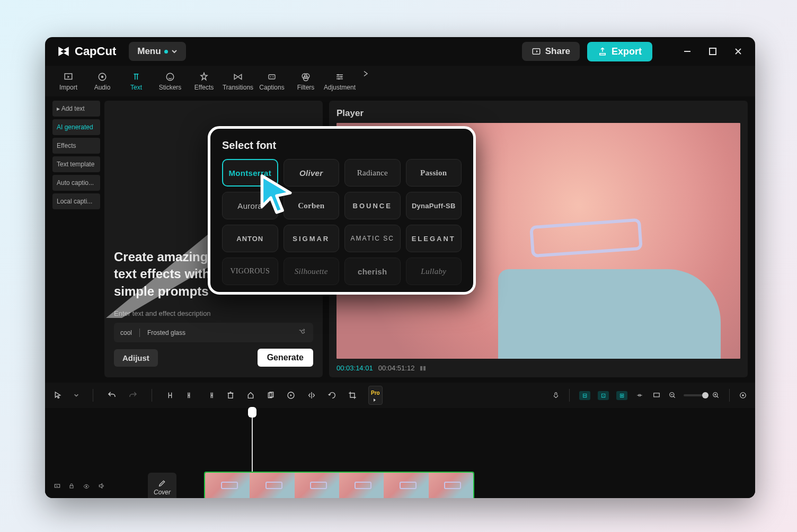 This screenshot has width=797, height=532. What do you see at coordinates (136, 358) in the screenshot?
I see `adjust-button: Adijust` at bounding box center [136, 358].